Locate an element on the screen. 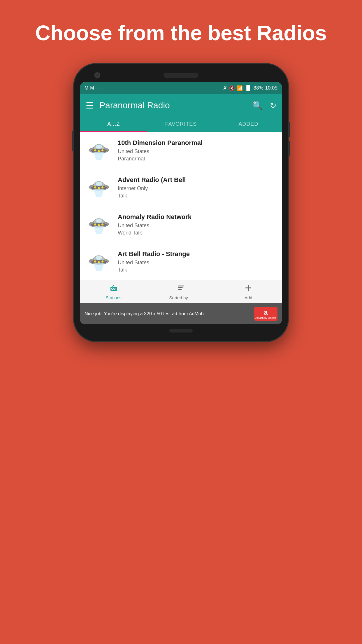  hamburger-menu-button: ☰ is located at coordinates (90, 106).